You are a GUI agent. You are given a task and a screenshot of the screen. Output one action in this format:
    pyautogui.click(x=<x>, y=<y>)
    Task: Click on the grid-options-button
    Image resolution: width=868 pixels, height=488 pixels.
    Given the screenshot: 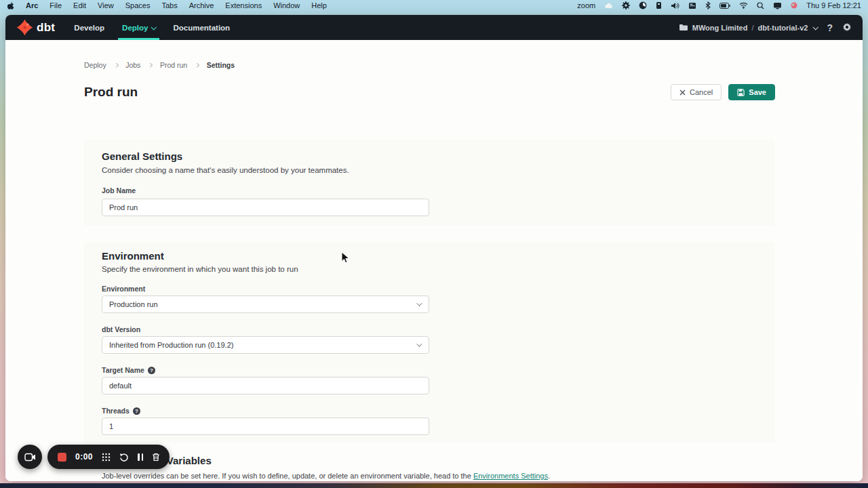 What is the action you would take?
    pyautogui.click(x=106, y=457)
    